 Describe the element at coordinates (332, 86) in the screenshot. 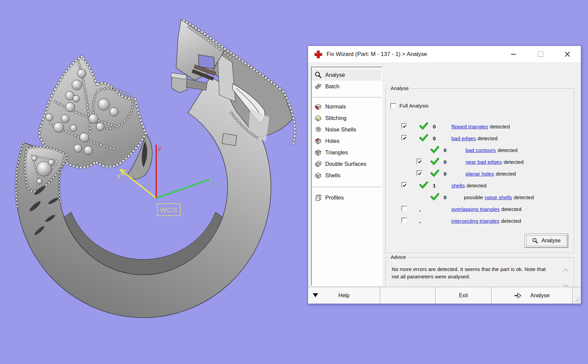

I see `sidebar-item-label: Batch` at that location.